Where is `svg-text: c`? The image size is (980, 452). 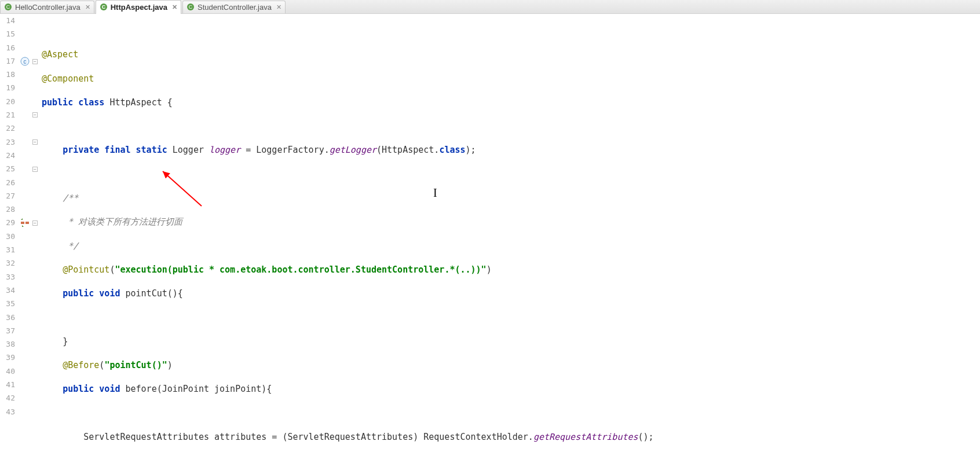 svg-text: c is located at coordinates (25, 61).